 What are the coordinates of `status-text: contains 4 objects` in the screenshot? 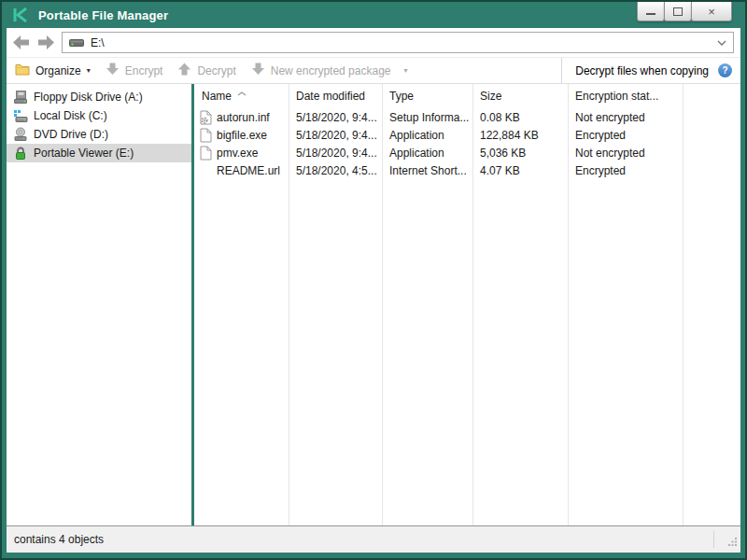 It's located at (59, 539).